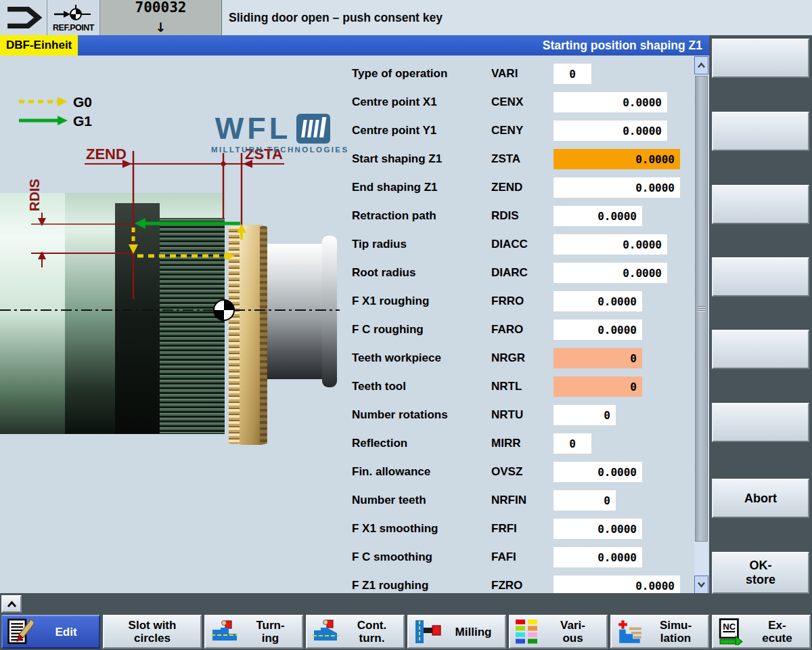 The image size is (812, 650). What do you see at coordinates (355, 632) in the screenshot?
I see `cont-turn-softkey: Cont.turn.` at bounding box center [355, 632].